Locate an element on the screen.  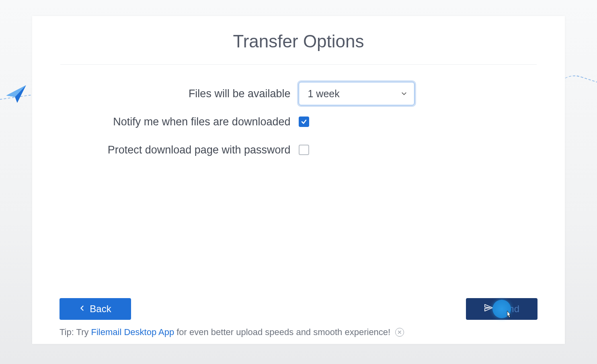
button-bar: Back Send is located at coordinates (298, 309).